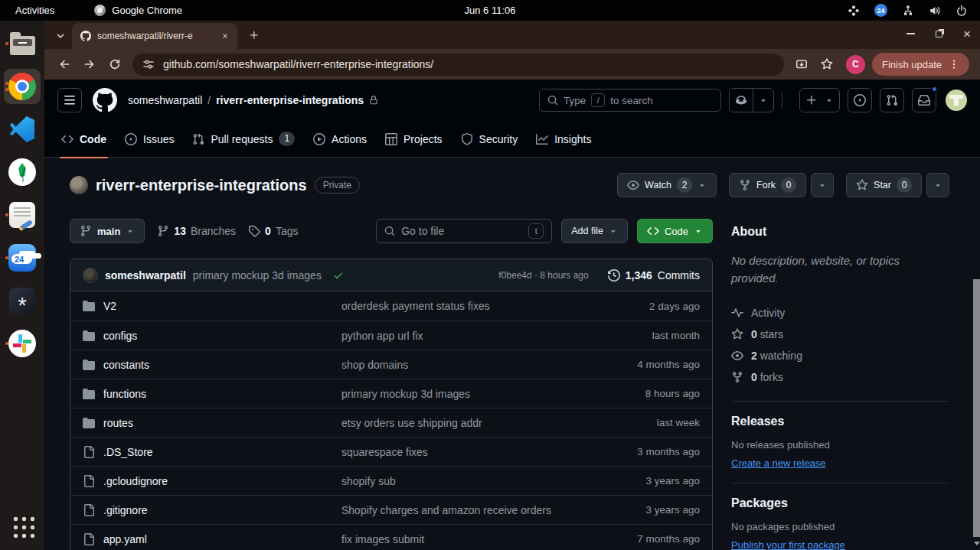 The image size is (980, 550). I want to click on notifications-button, so click(924, 100).